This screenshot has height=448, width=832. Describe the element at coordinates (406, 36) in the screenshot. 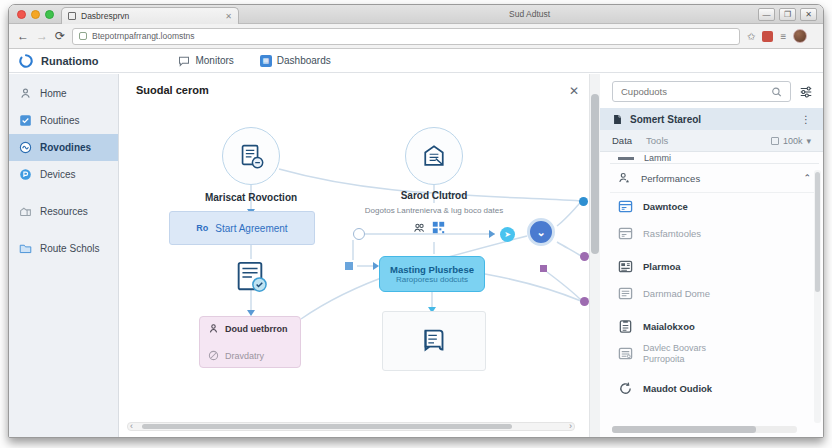

I see `address-bar: Btepotrnpafrrangt.loomstns` at that location.